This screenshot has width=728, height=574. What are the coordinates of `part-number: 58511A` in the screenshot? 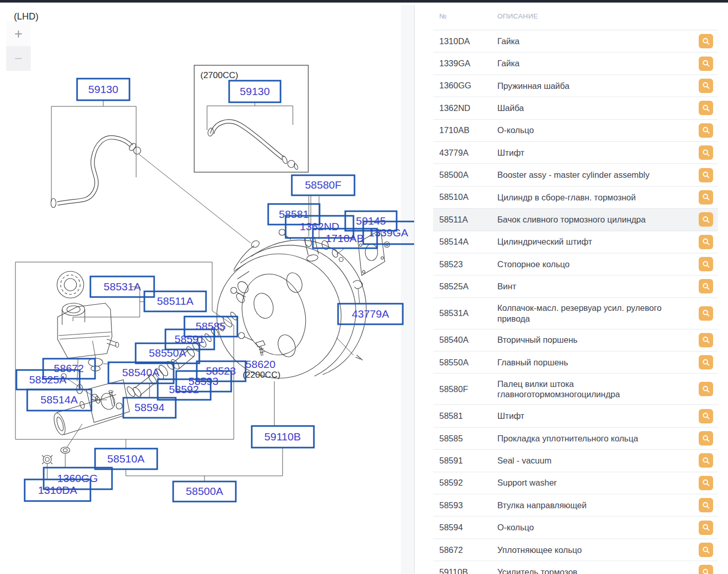 It's located at (465, 220).